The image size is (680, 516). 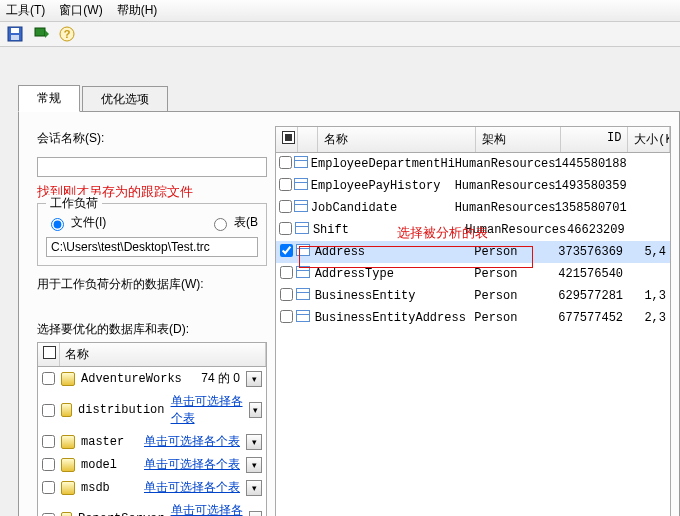 I want to click on session-label: 会话名称(S):, so click(x=152, y=138).